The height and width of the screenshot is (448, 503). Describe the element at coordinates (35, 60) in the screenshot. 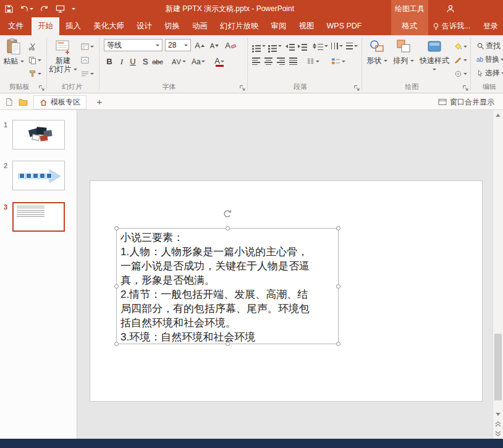

I see `copy-button` at that location.